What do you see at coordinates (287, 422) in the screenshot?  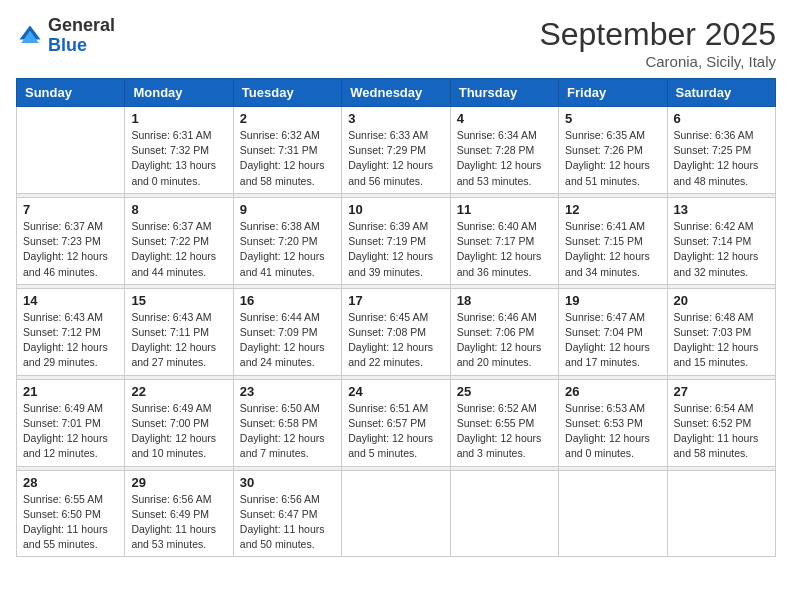 I see `calendar-day-cell: 23Sunrise: 6:50 AMSunset: 6:58 PMDayligh…` at bounding box center [287, 422].